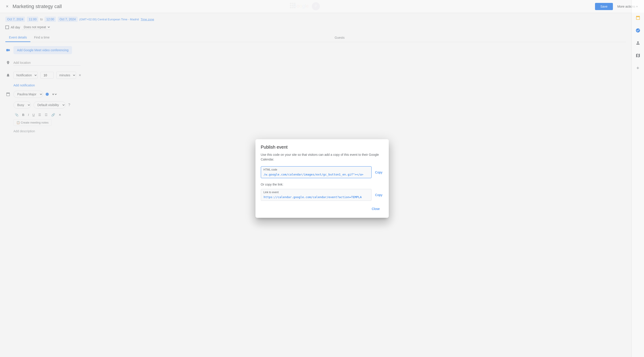  I want to click on to-label: to, so click(42, 19).